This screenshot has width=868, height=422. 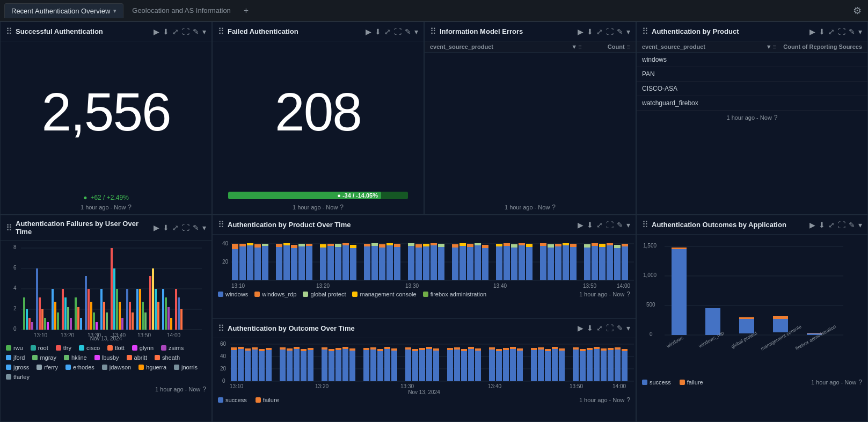 I want to click on chevron-down-icon-6: ▾, so click(x=628, y=225).